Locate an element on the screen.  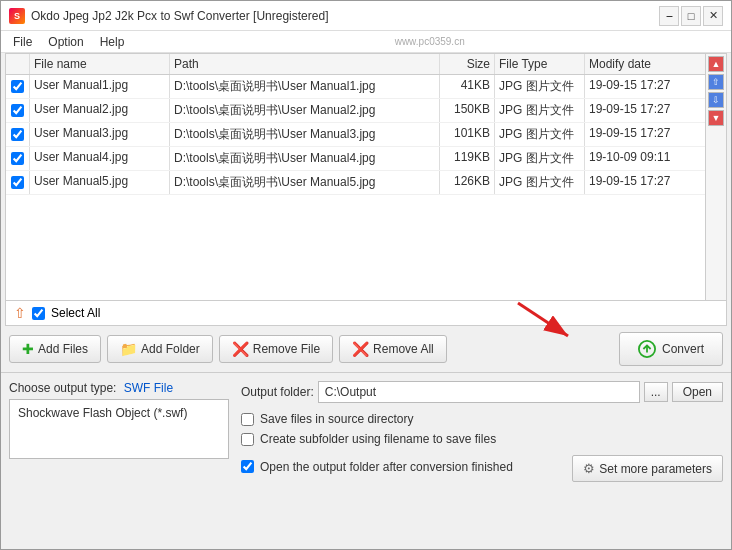
output-folder-input is located at coordinates (479, 392).